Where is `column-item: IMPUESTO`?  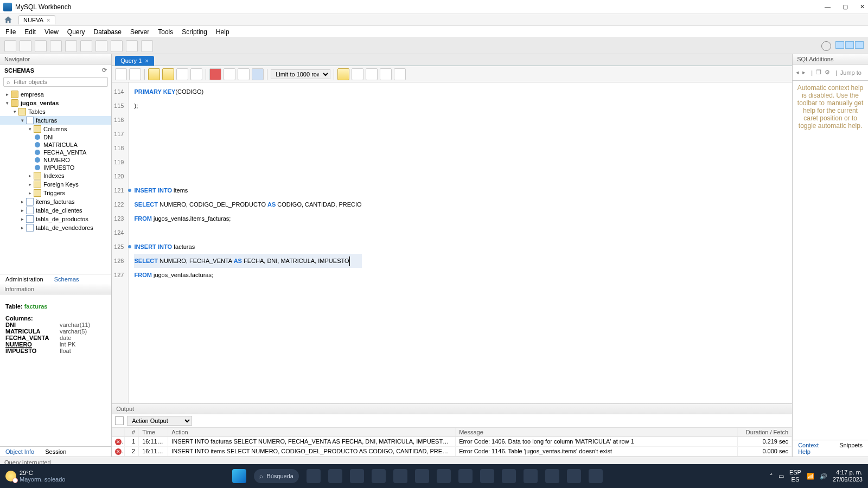
column-item: IMPUESTO is located at coordinates (59, 168).